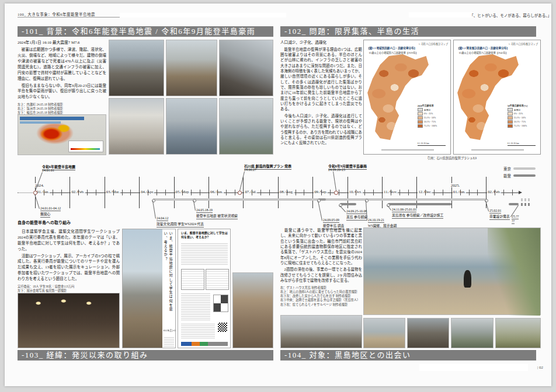 This screenshot has width=556, height=392. I want to click on paragraph: 今後も人口減少、少子化、過疎化は進行していくことが予想される能登で、現状の復興は…, so click(321, 130).